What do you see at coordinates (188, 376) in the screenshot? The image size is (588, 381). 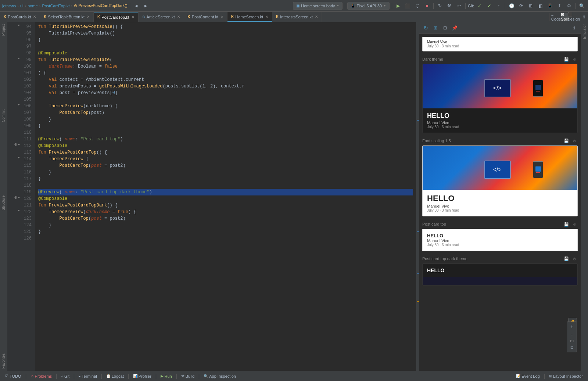 I see `build-button: ⚒ Build` at bounding box center [188, 376].